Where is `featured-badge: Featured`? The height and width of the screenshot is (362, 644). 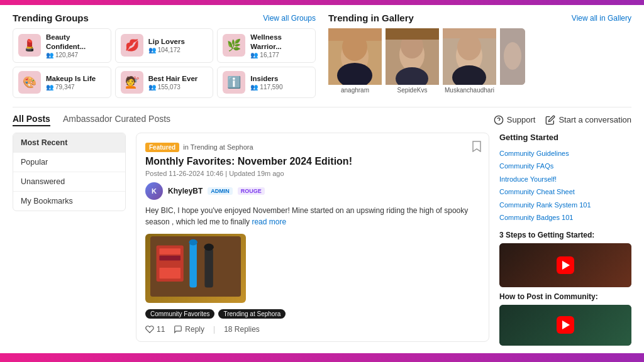
featured-badge: Featured is located at coordinates (162, 147).